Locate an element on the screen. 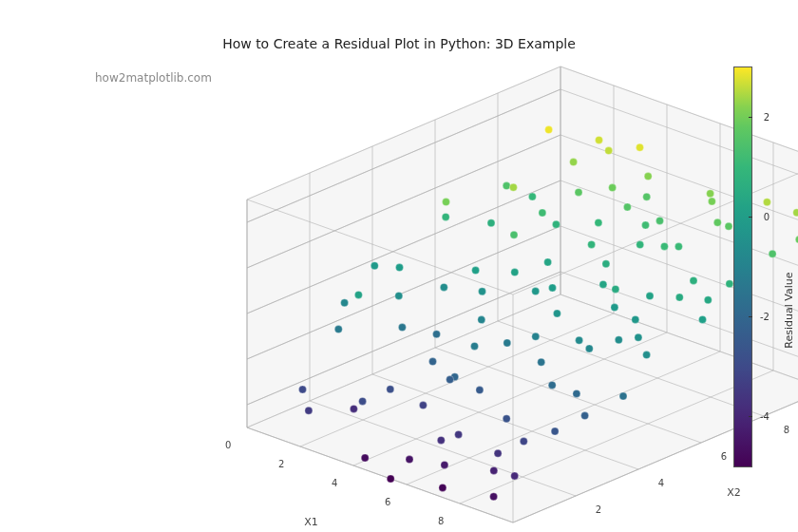  colorbar-tick: -4 is located at coordinates (765, 416).